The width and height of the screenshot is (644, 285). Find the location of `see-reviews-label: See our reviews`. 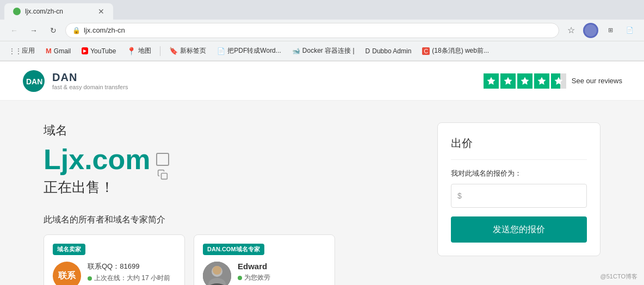

see-reviews-label: See our reviews is located at coordinates (597, 80).